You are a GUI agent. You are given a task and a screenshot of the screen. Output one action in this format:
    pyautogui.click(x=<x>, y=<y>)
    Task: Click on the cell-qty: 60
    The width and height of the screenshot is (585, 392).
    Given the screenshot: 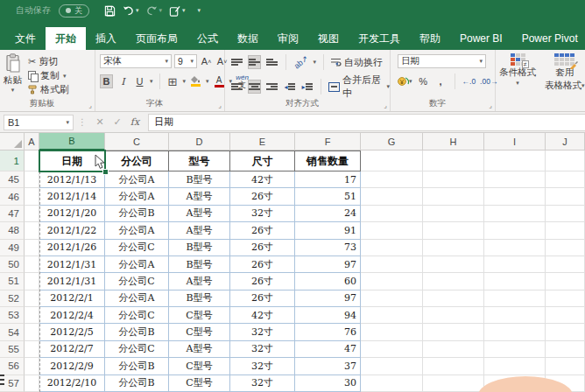 What is the action you would take?
    pyautogui.click(x=328, y=282)
    